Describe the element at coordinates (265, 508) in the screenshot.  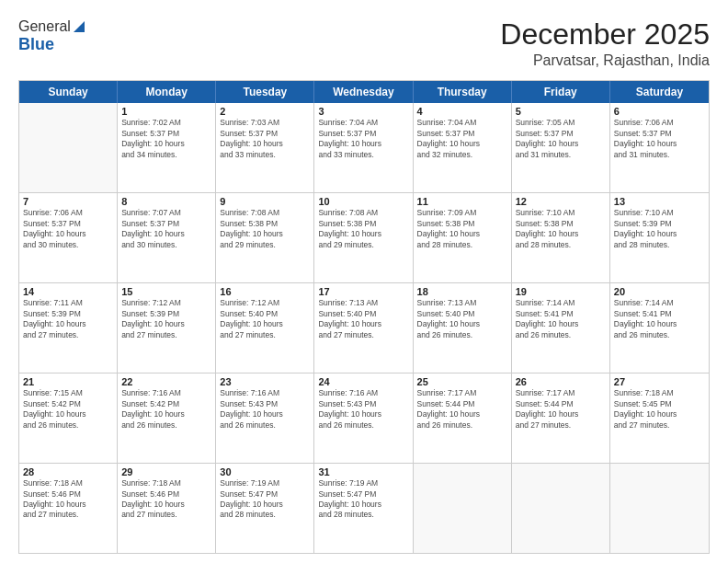
I see `cal-cell: 30Sunrise: 7:19 AMSunset: 5:47 PMDayligh…` at that location.